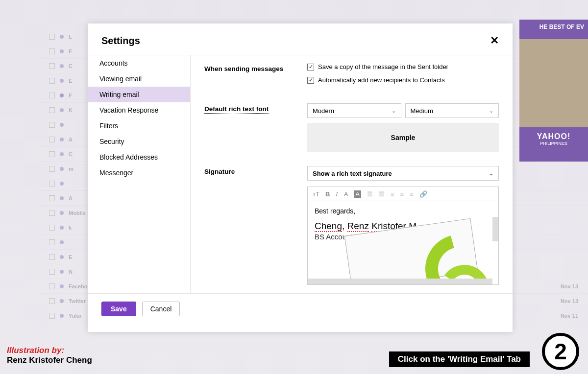  What do you see at coordinates (139, 174) in the screenshot?
I see `settings-sidebar: Accounts Viewing email Writing email Vac…` at bounding box center [139, 174].